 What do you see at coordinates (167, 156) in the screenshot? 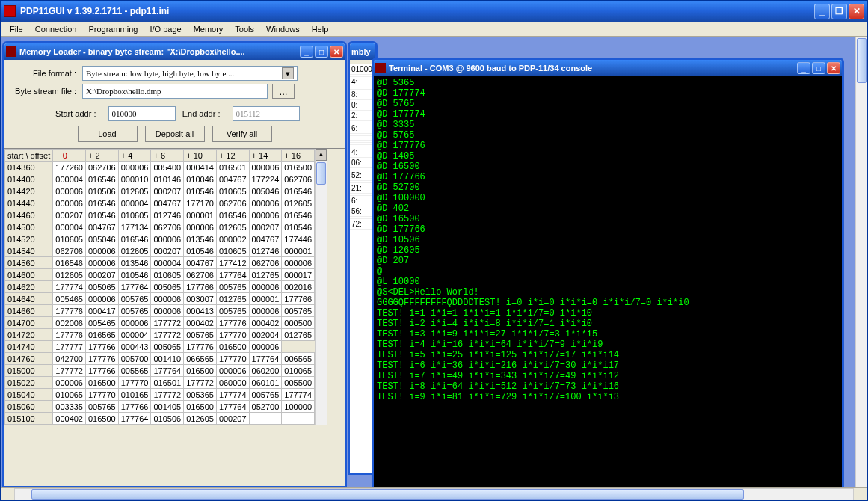
I see `memory-header: + 6` at bounding box center [167, 156].